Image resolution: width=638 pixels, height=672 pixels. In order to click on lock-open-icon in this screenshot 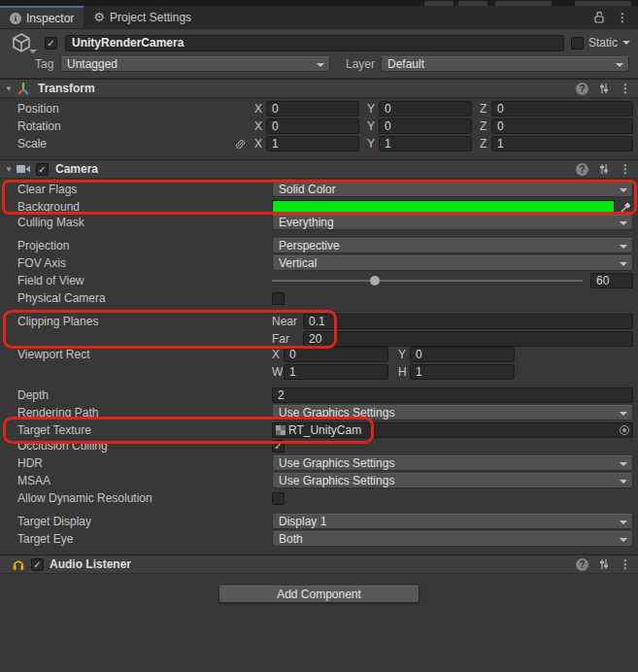, I will do `click(599, 17)`.